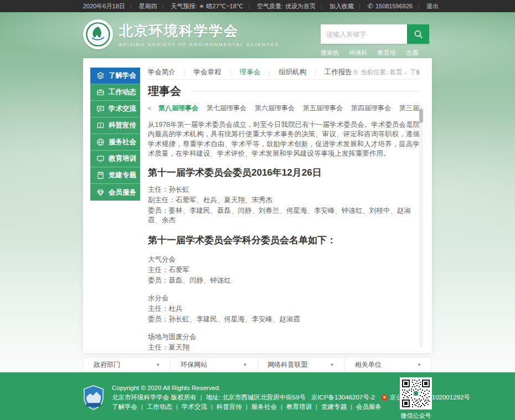 This screenshot has height=420, width=515. Describe the element at coordinates (101, 75) in the screenshot. I see `layers-icon` at that location.